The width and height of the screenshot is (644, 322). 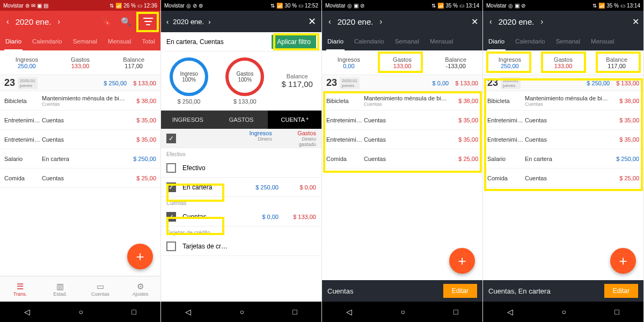 What do you see at coordinates (241, 120) in the screenshot?
I see `segment-tabs: INGRESOS GASTOS CUENTA *` at bounding box center [241, 120].